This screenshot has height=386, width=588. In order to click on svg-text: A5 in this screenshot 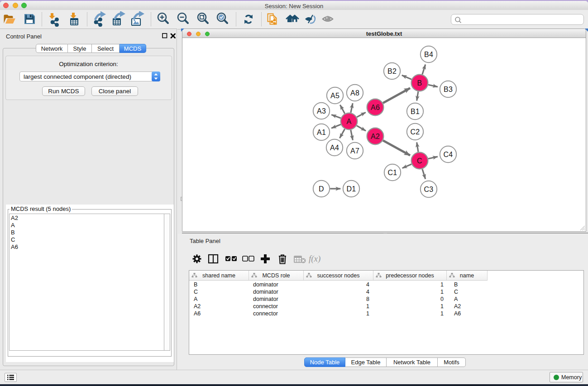, I will do `click(335, 96)`.